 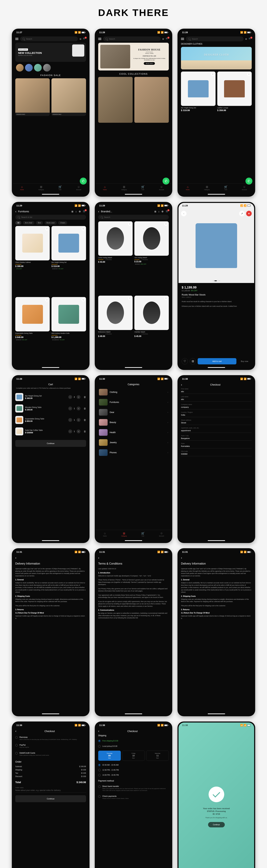 What do you see at coordinates (216, 399) in the screenshot?
I see `form-field: Last nameabc` at bounding box center [216, 399].